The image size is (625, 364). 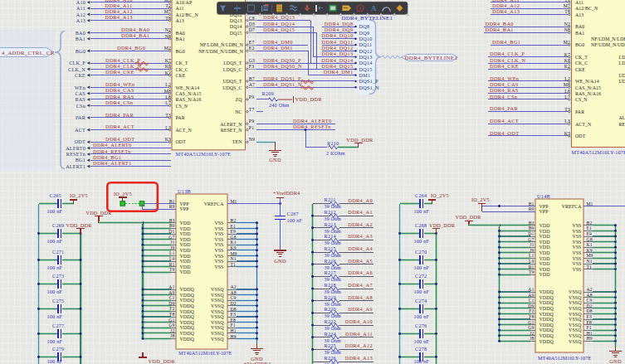 I want to click on svg-text: B7, so click(x=252, y=79).